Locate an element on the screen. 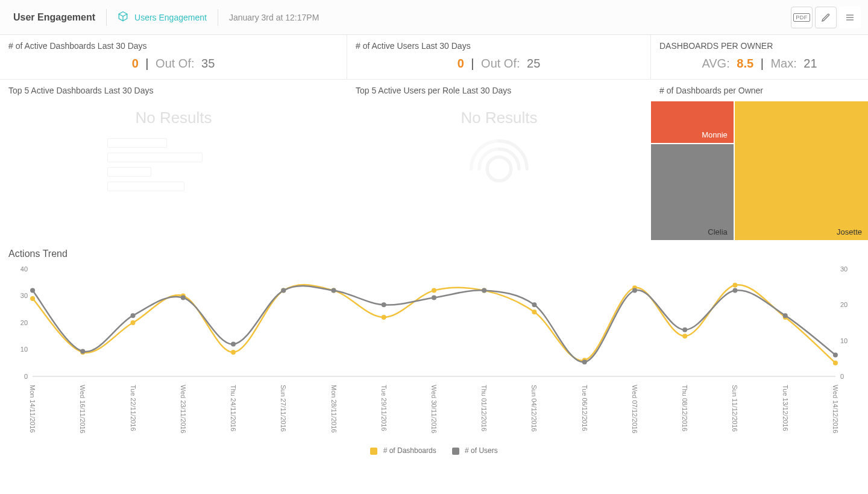  panel-title: Top 5 Active Dashboards Last 30 Days is located at coordinates (174, 90).